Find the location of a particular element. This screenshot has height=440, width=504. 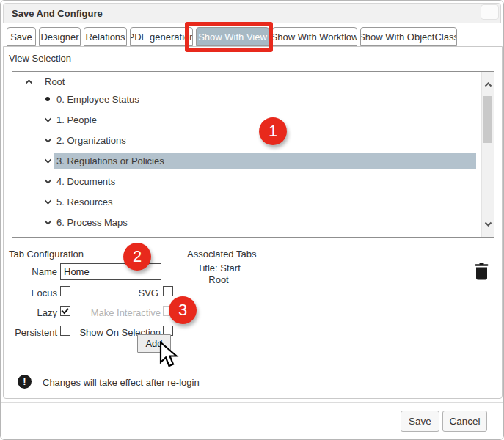

trash-icon is located at coordinates (481, 272).